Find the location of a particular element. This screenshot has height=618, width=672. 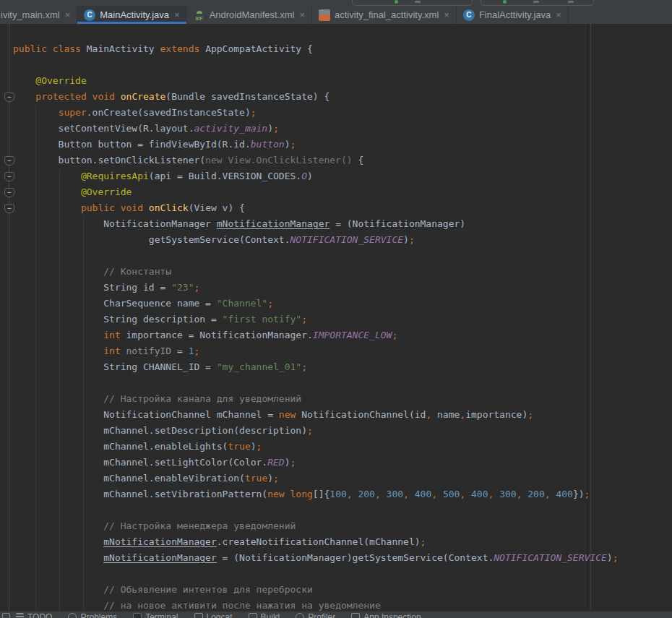

status-item-terminal: Terminal is located at coordinates (155, 614).